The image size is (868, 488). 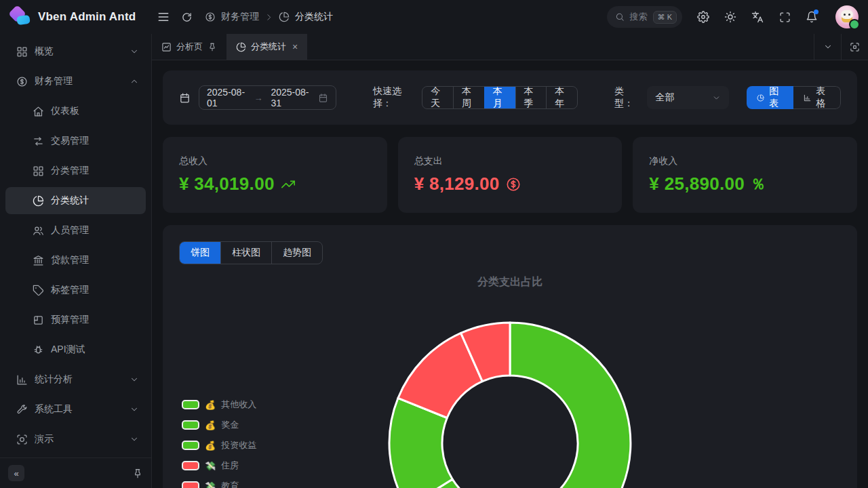 I want to click on quick-select-label: 快速选择：, so click(x=393, y=98).